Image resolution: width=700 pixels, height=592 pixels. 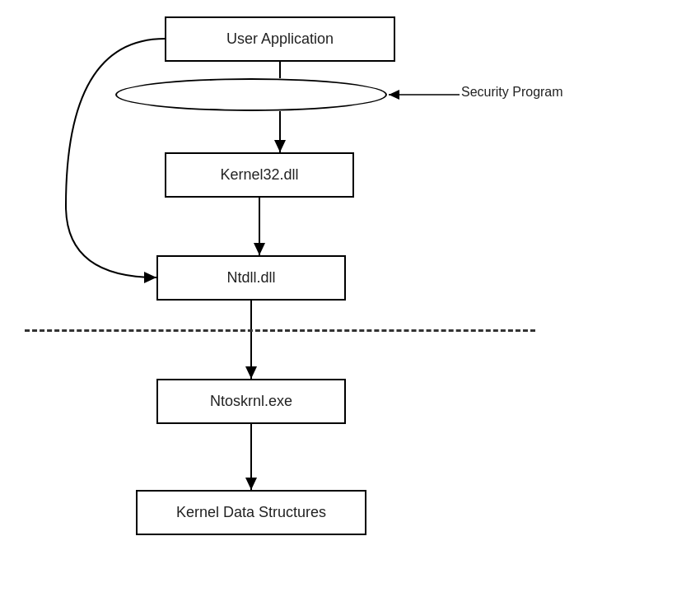 I want to click on security-program-label: Security Program, so click(x=512, y=92).